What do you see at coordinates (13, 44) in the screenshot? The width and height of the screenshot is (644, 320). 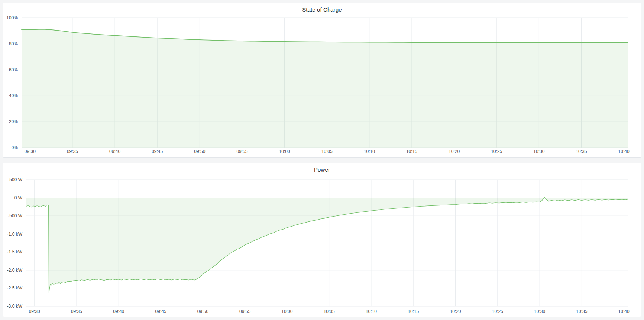 I see `y-axis-tick-label: 80%` at bounding box center [13, 44].